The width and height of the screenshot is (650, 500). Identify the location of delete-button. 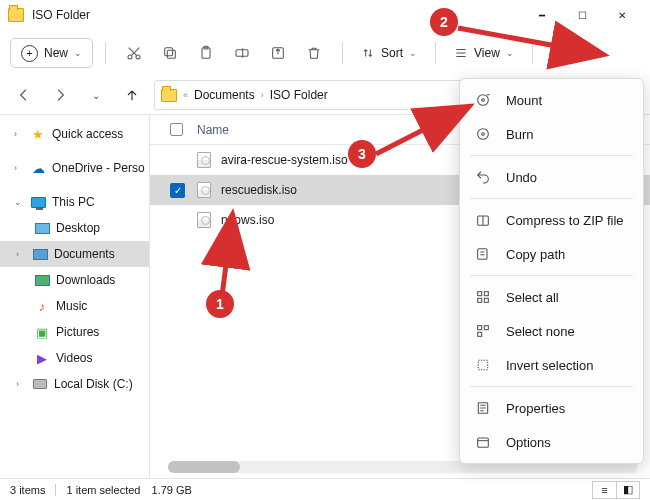
(314, 53).